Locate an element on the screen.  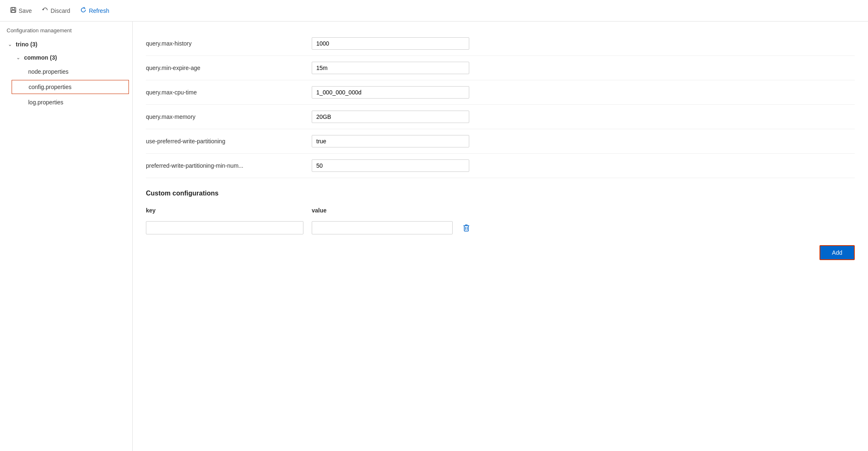
tree-children: ⌄ common (3) node.properties config.prop… is located at coordinates (66, 80).